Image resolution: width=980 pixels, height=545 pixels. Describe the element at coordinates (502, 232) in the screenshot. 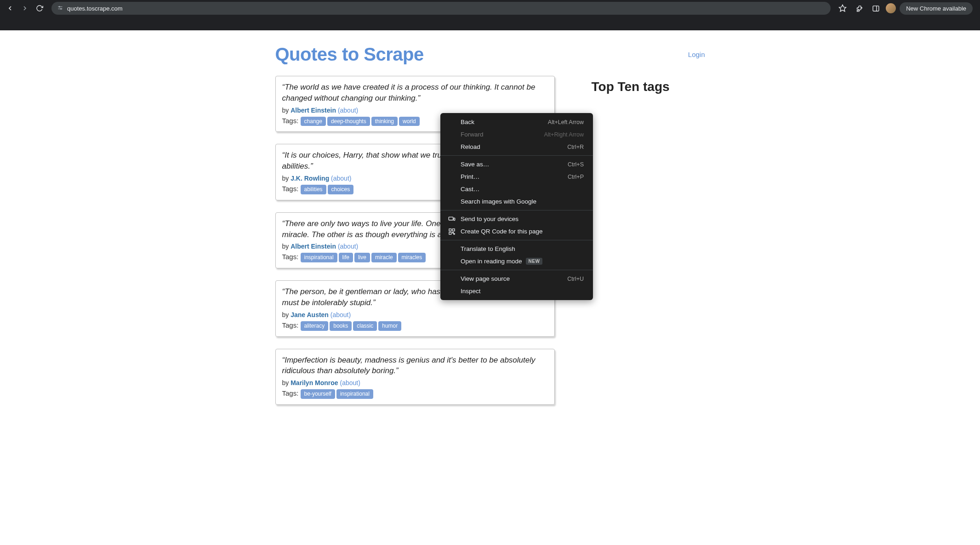

I see `menu-item-label: Create QR Code for this page` at that location.